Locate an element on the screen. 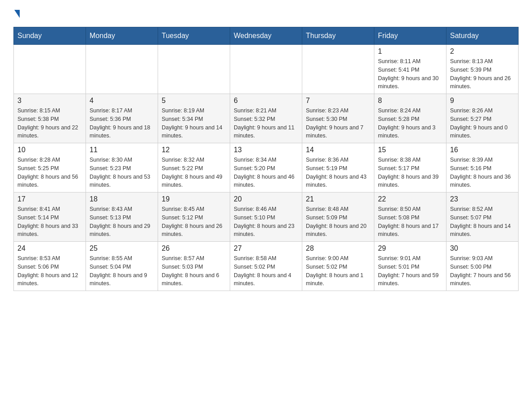 The image size is (532, 411). calendar-cell: 25Sunrise: 8:55 AMSunset: 5:04 PMDayligh… is located at coordinates (122, 266).